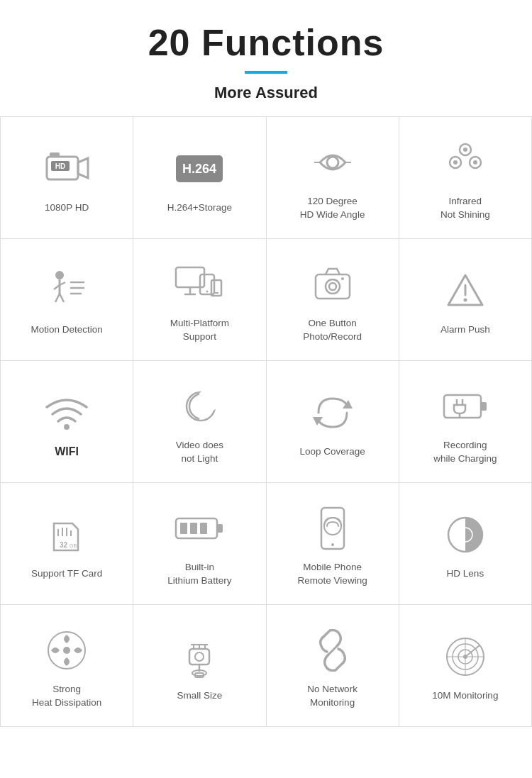  Describe the element at coordinates (333, 162) in the screenshot. I see `icon-wide-angle` at that location.